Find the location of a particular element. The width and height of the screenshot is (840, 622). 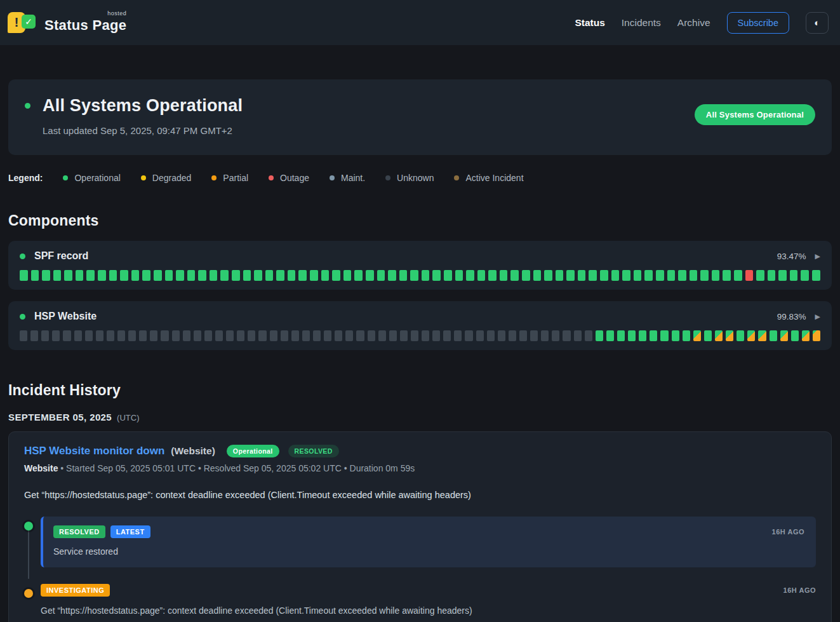

nav-incidents: Incidents is located at coordinates (641, 23).